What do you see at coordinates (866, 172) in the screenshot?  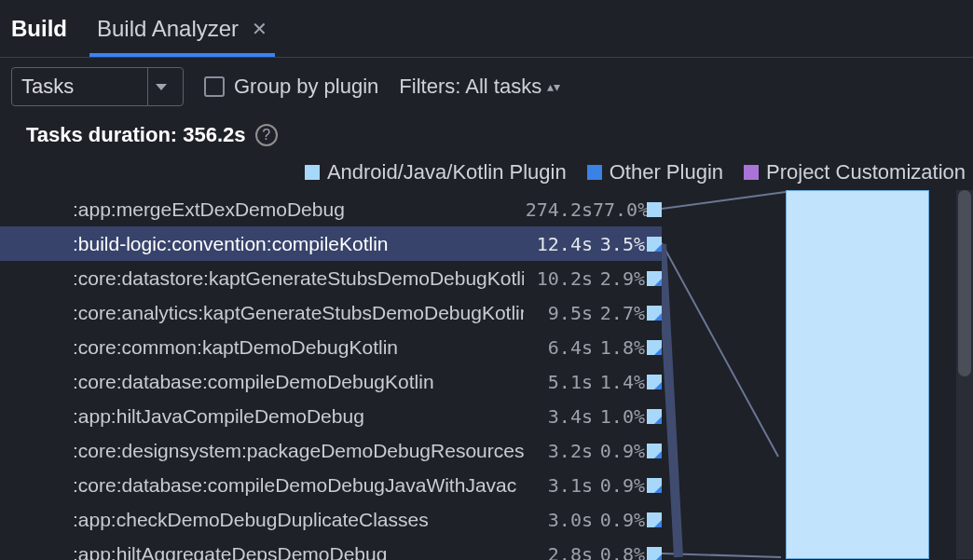 I see `legend-label: Project Customization` at bounding box center [866, 172].